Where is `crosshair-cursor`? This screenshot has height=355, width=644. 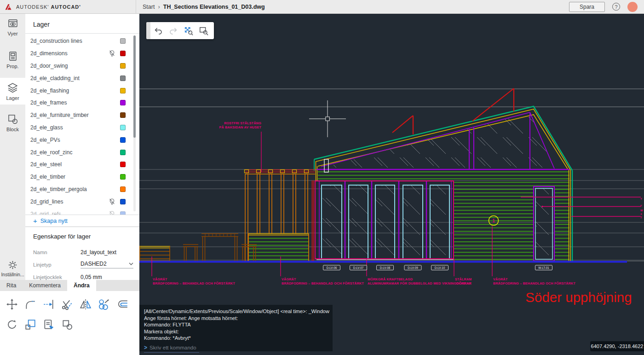
crosshair-cursor is located at coordinates (328, 119).